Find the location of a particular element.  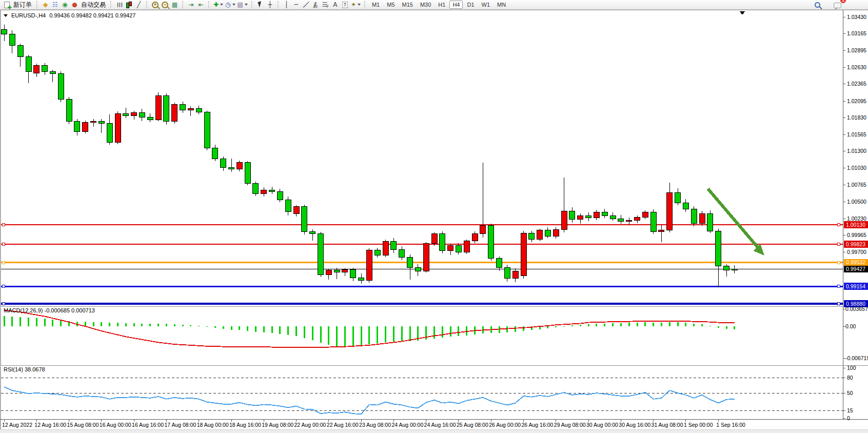

timeframe-button-W1: W1 is located at coordinates (486, 5).